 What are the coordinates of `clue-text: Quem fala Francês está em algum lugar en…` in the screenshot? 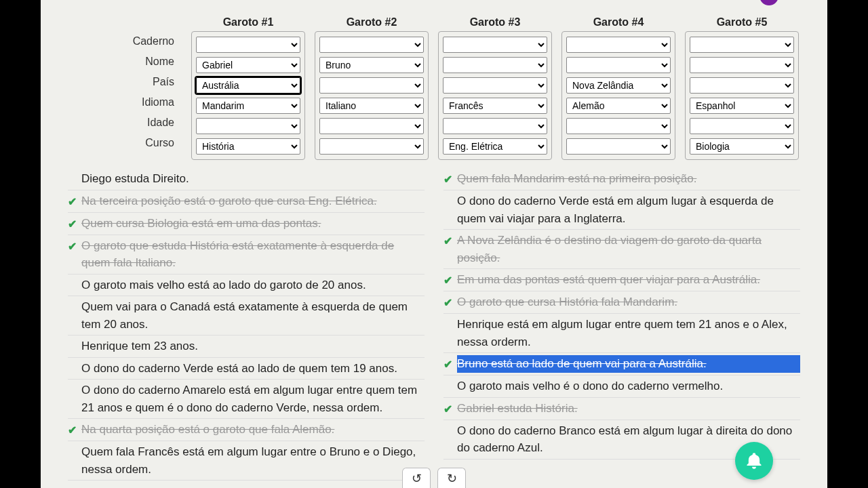 It's located at (253, 461).